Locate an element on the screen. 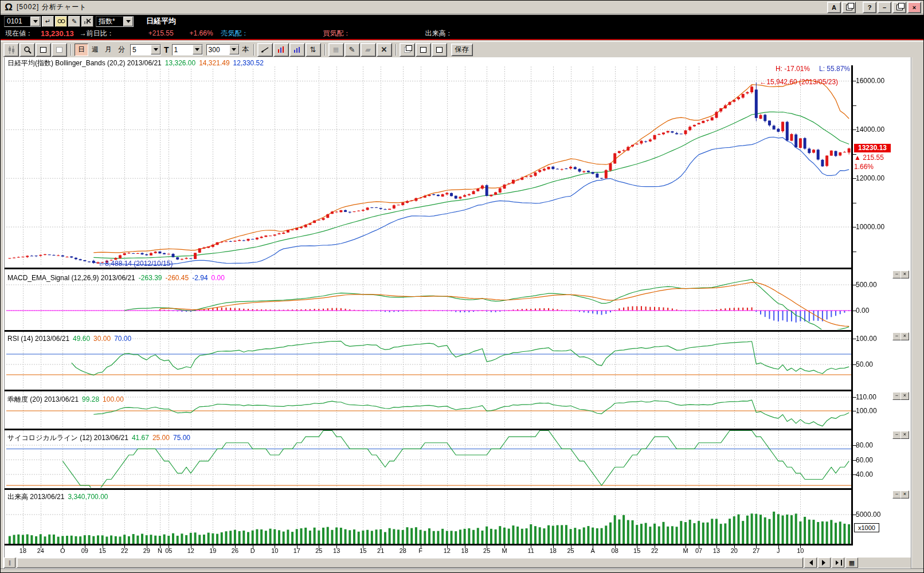 This screenshot has width=924, height=573. font-size-button: A is located at coordinates (834, 7).